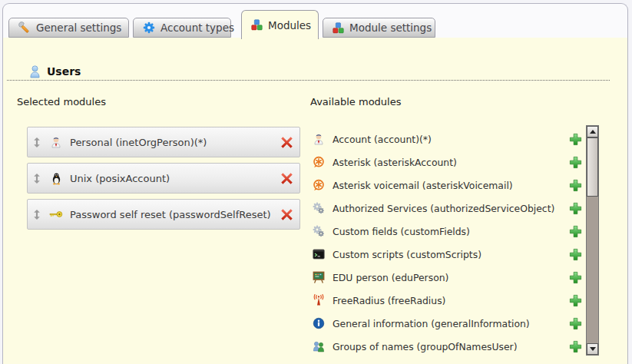 This screenshot has width=632, height=364. I want to click on module-label: Unix (posixAccount), so click(175, 178).